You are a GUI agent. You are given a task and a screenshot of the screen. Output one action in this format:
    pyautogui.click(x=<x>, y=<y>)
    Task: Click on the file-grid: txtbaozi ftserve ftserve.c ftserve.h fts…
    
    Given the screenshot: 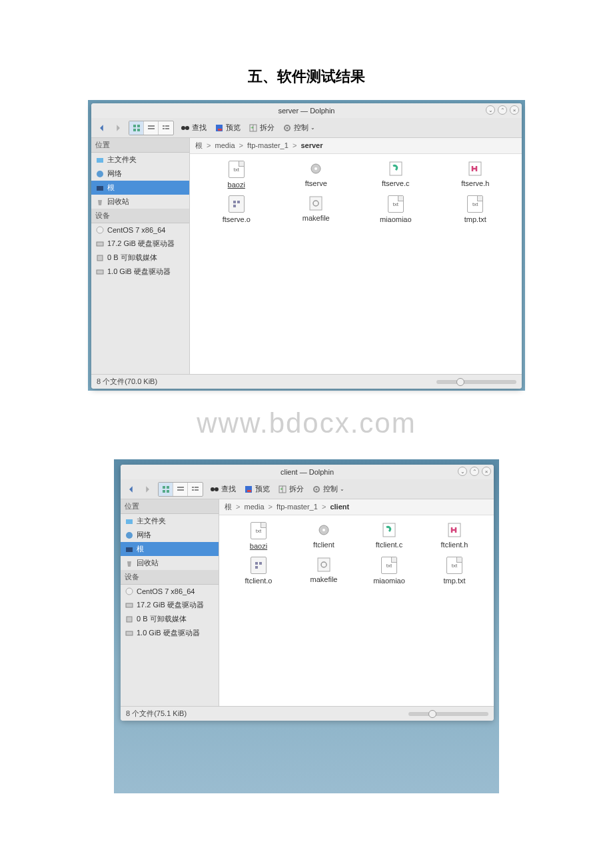 What is the action you would take?
    pyautogui.click(x=356, y=264)
    